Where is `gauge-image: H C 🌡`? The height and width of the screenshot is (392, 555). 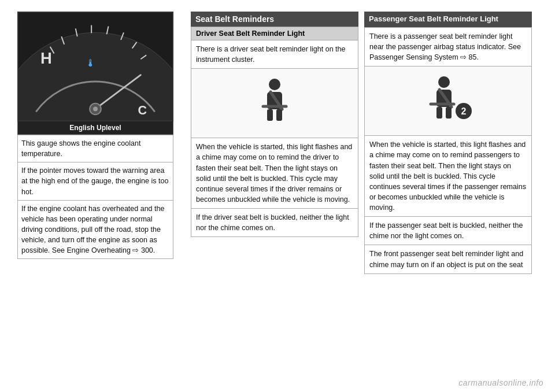
gauge-image: H C 🌡 is located at coordinates (95, 66).